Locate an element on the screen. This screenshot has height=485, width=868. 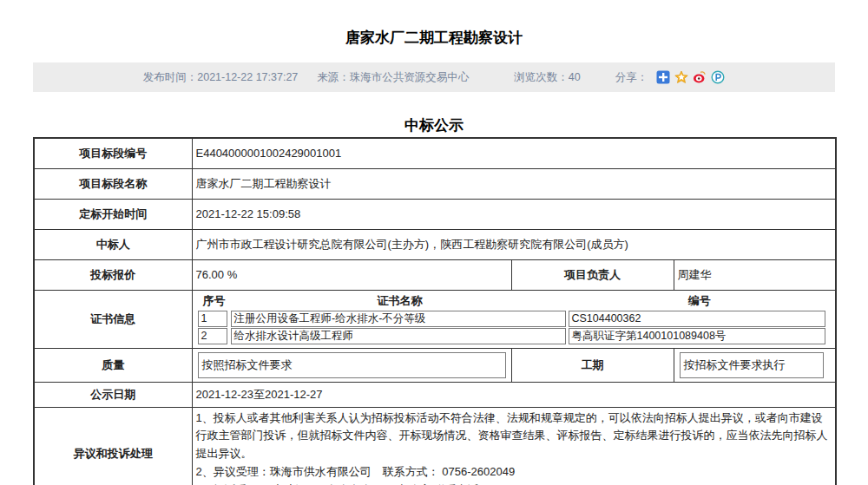
quality-value: 按照招标文件要求 is located at coordinates (352, 365).